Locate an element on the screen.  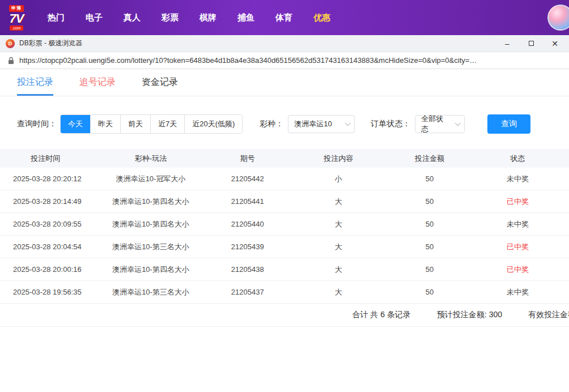
cell-time: 2025-03-28 19:56:35 is located at coordinates (45, 292).